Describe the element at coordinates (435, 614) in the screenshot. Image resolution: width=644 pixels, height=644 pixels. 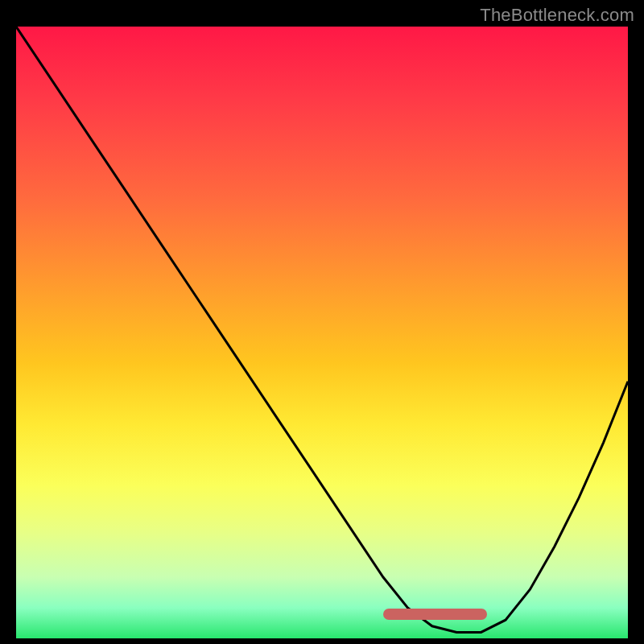
I see `optimal-range-marker` at that location.